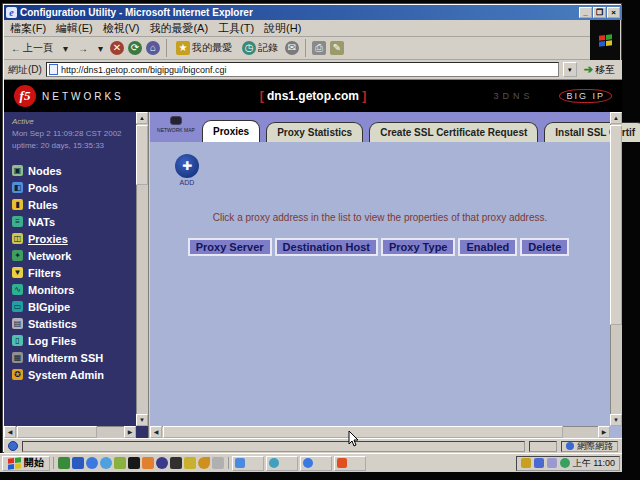  What do you see at coordinates (260, 48) in the screenshot?
I see `history-button: ◷ 記錄` at bounding box center [260, 48].